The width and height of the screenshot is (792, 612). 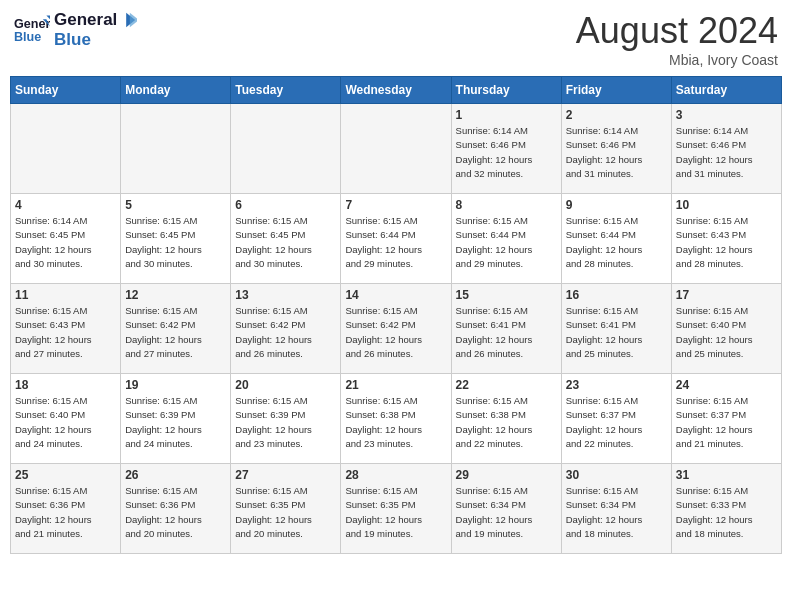 What do you see at coordinates (396, 39) in the screenshot?
I see `header: General Blue General Blue August 2024 Mb…` at bounding box center [396, 39].